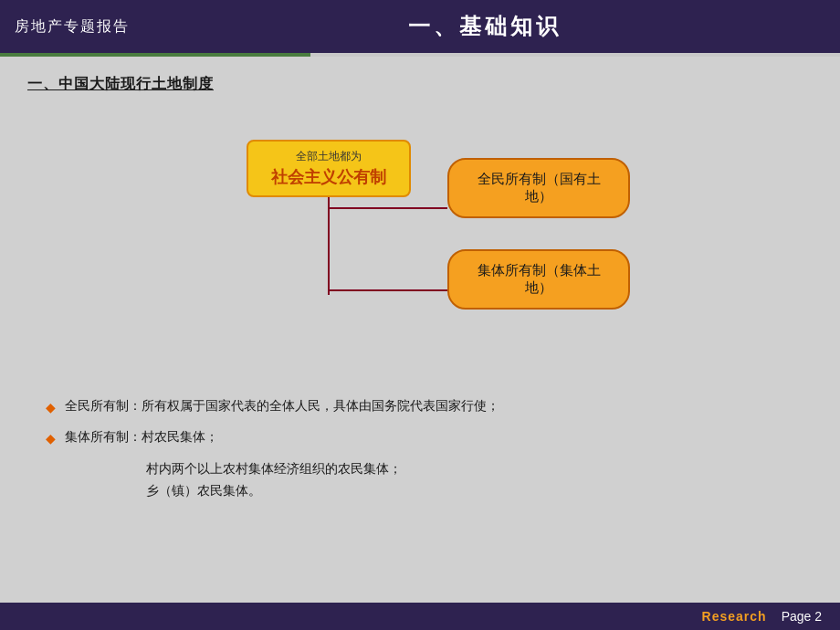 The image size is (840, 630). Describe the element at coordinates (329, 177) in the screenshot. I see `root-main-text: 社会主义公有制` at that location.